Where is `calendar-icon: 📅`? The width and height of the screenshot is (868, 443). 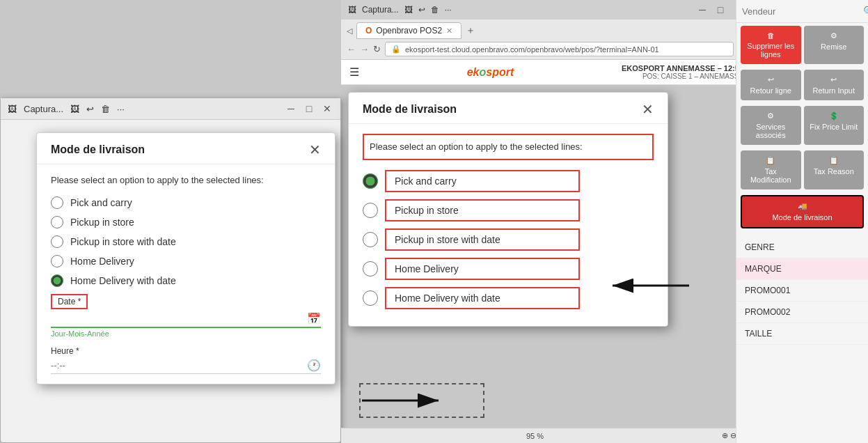
calendar-icon: 📅 is located at coordinates (314, 319).